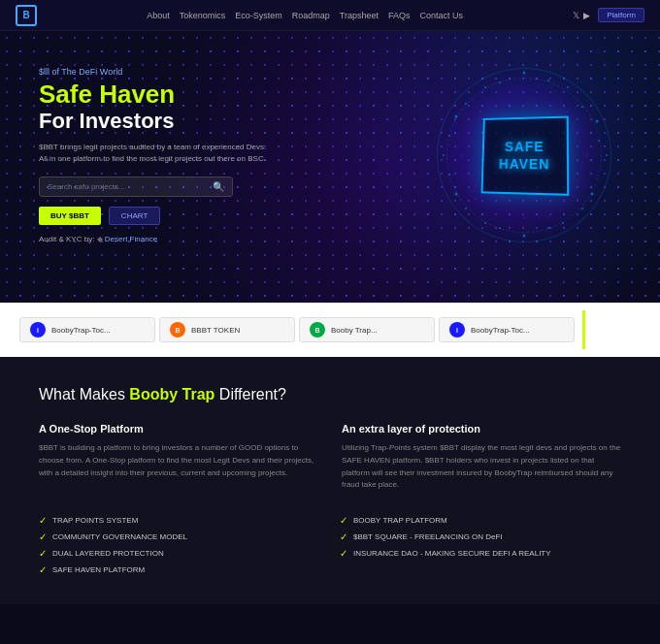  Describe the element at coordinates (155, 153) in the screenshot. I see `hero-description: $BBT brings legit projects audited by a …` at that location.